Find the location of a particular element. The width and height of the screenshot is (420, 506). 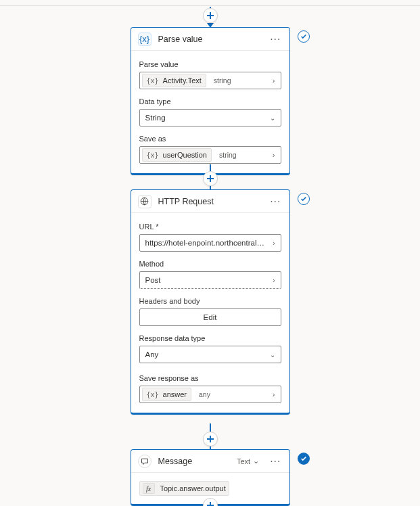

field-label: Data type is located at coordinates (210, 101).